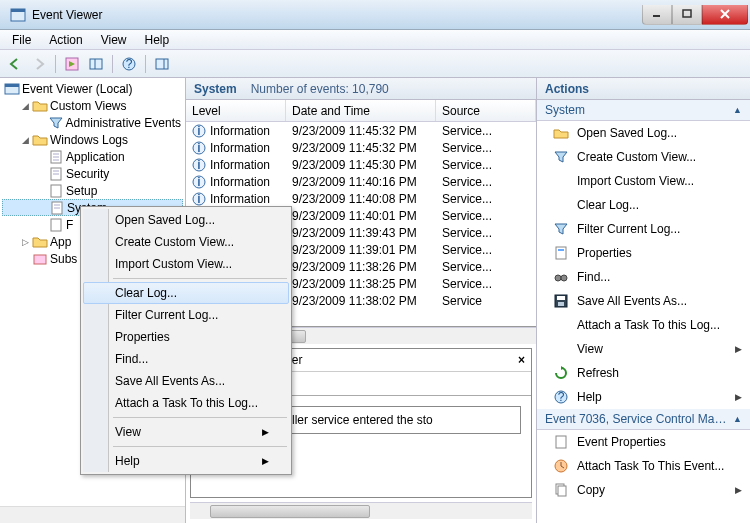  I want to click on menu-help: Help, so click(158, 40).